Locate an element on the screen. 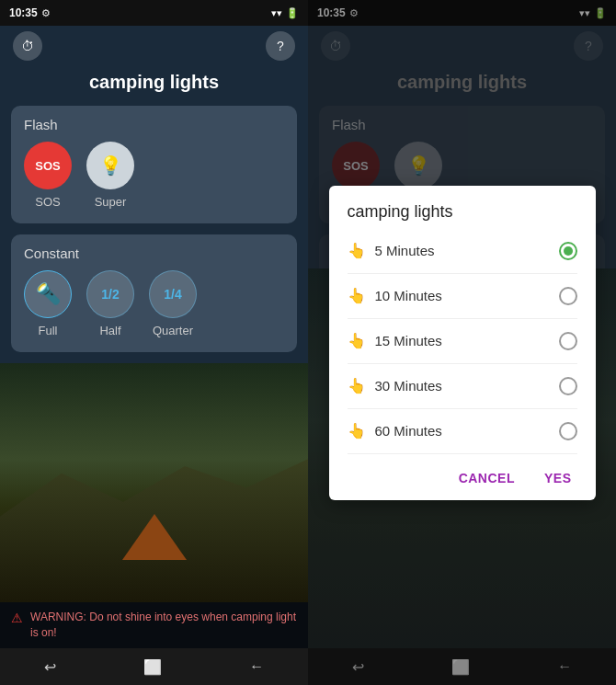  constant-title-left: Constant is located at coordinates (154, 254).